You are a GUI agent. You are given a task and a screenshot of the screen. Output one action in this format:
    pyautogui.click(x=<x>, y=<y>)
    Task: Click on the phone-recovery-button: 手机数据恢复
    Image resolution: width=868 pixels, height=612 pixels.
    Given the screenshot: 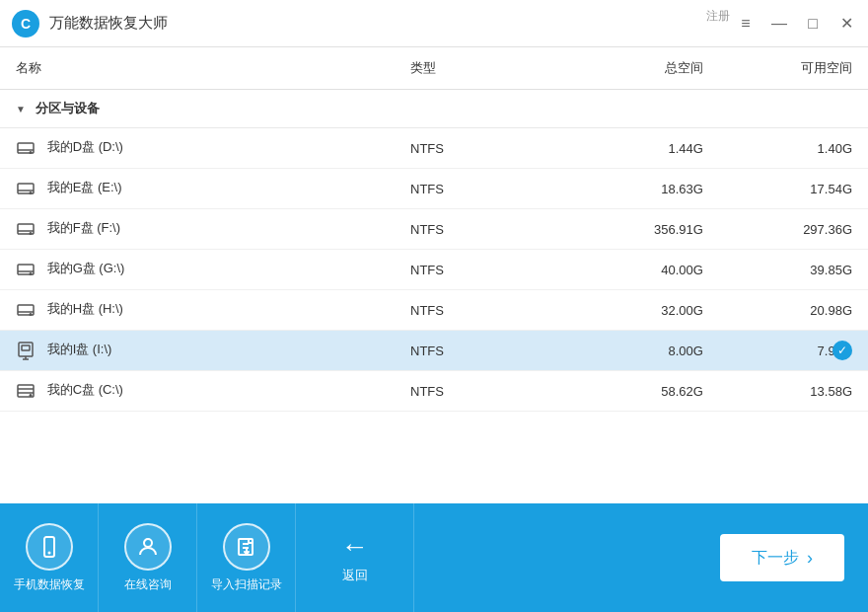 What is the action you would take?
    pyautogui.click(x=49, y=558)
    